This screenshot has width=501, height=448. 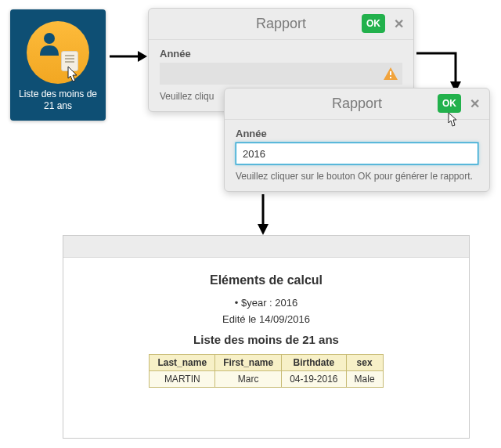 What do you see at coordinates (266, 247) in the screenshot?
I see `report-toolbar` at bounding box center [266, 247].